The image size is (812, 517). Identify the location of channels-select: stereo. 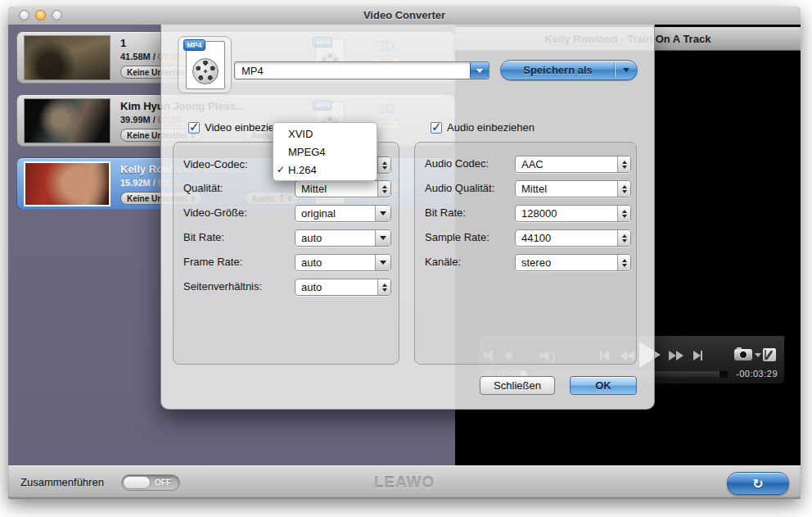
(573, 262).